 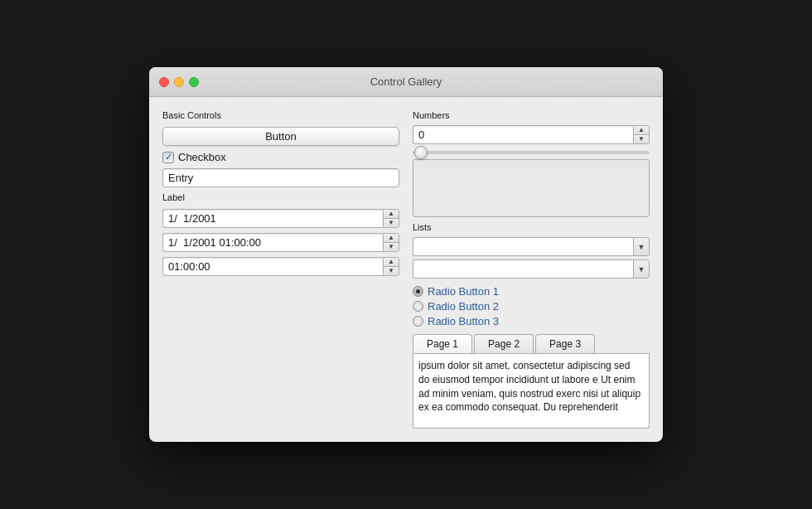 I want to click on button-control: Button, so click(x=281, y=136).